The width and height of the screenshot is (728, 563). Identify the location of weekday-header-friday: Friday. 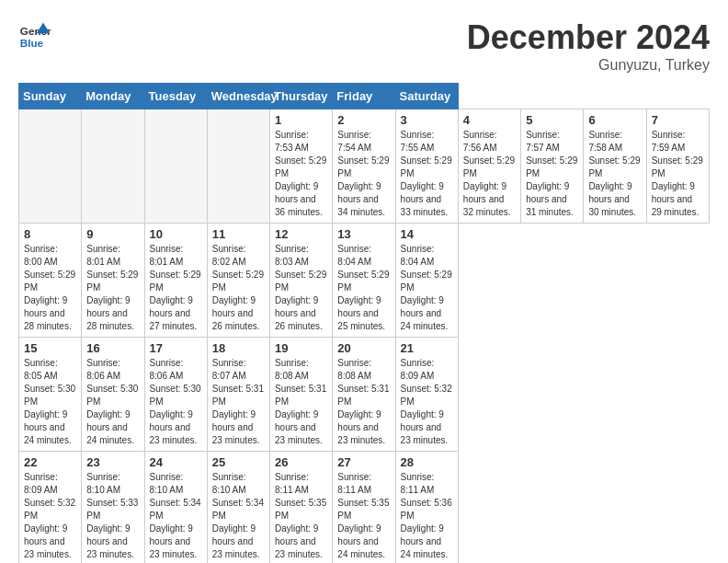
(364, 97).